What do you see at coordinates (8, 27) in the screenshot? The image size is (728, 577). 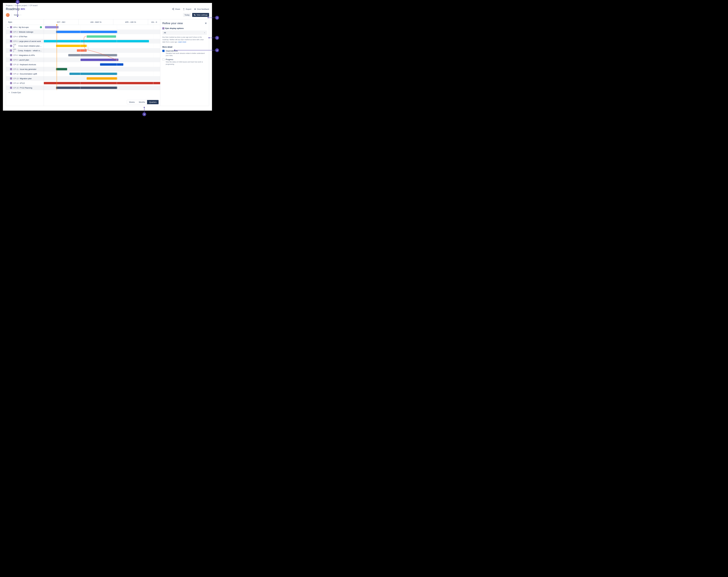 I see `expand-icon: ▸` at bounding box center [8, 27].